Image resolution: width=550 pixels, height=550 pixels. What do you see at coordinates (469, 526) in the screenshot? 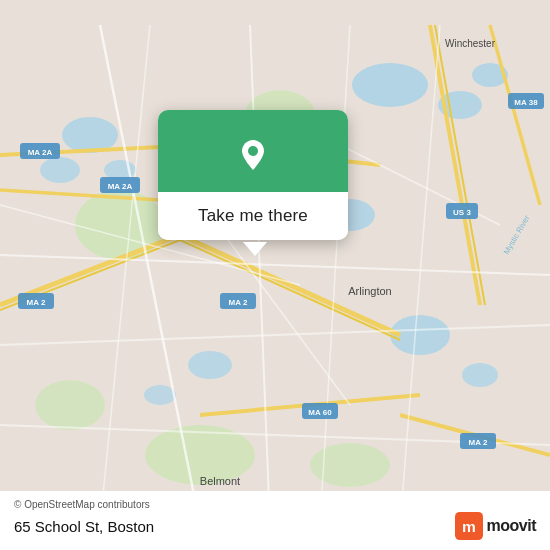
I see `svg-text: m` at bounding box center [469, 526].